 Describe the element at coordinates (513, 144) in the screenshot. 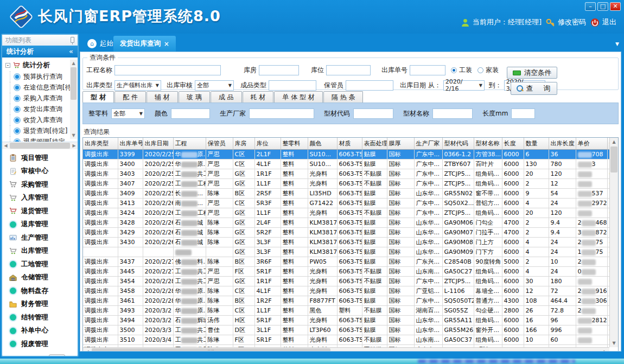

I see `column-header: 长度` at that location.